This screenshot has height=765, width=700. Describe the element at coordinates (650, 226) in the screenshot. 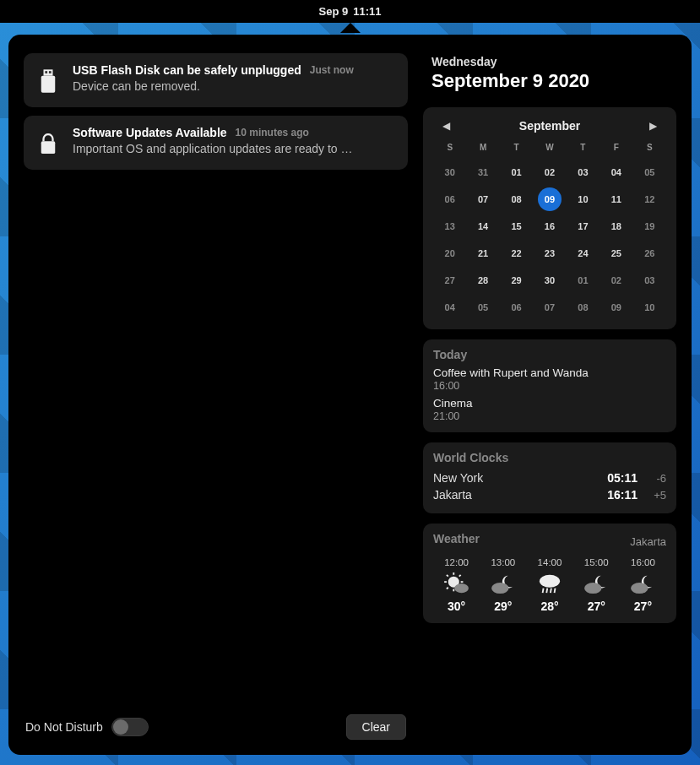

I see `calendar-day: 19` at that location.